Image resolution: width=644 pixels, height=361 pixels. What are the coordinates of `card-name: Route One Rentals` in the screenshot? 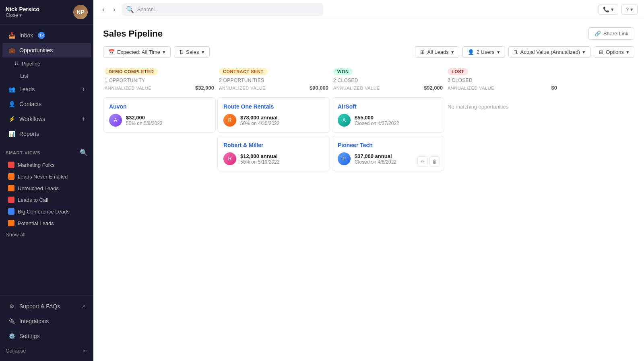 It's located at (274, 107).